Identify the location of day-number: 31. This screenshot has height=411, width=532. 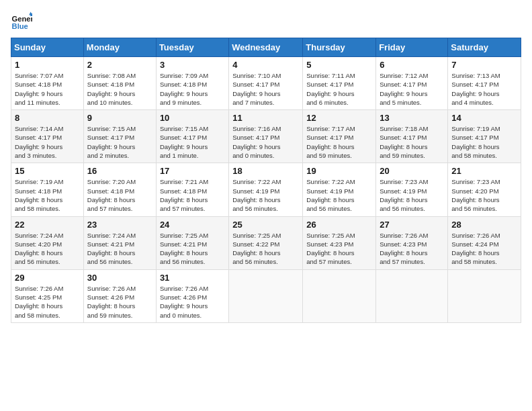
(192, 278).